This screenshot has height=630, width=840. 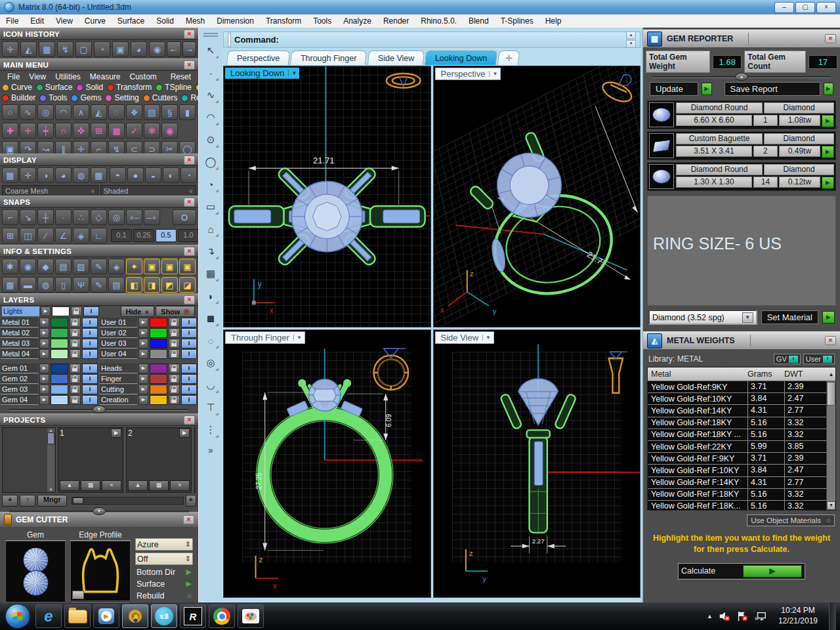 What do you see at coordinates (10, 217) in the screenshot?
I see `snap-icon: ⌐` at bounding box center [10, 217].